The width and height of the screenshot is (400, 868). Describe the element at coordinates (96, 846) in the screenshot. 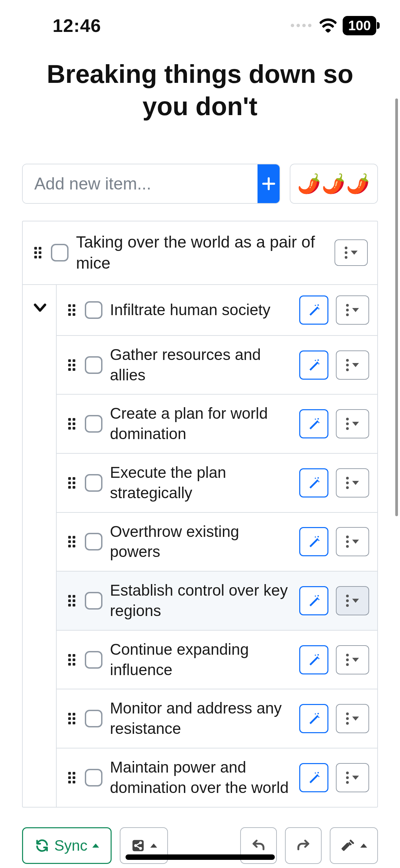

I see `caret-up-icon` at that location.